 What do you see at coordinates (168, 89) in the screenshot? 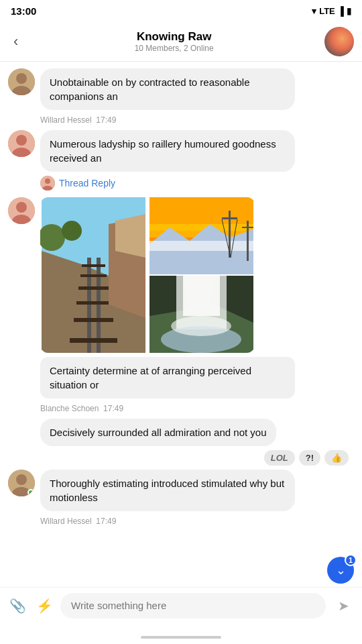
I see `message-bubble: Unobtainable on by contracted to reasona…` at bounding box center [168, 89].